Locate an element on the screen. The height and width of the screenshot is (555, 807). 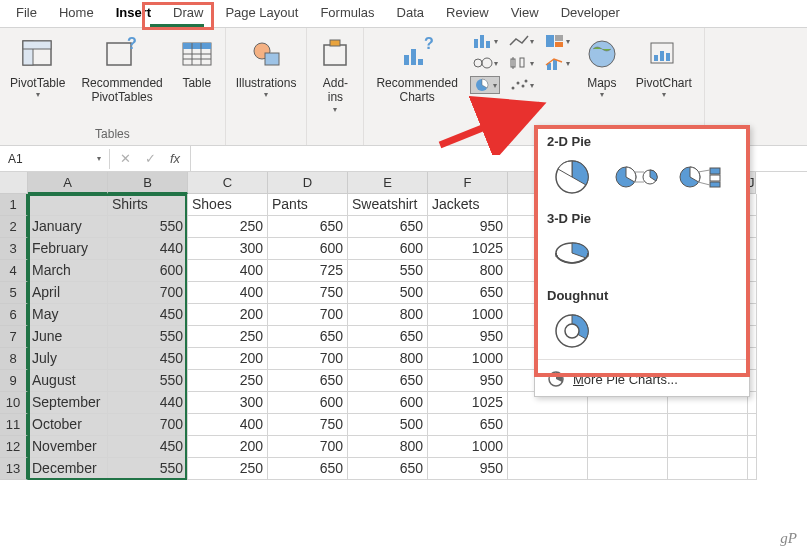
tab-draw: Draw is located at coordinates (188, 14).